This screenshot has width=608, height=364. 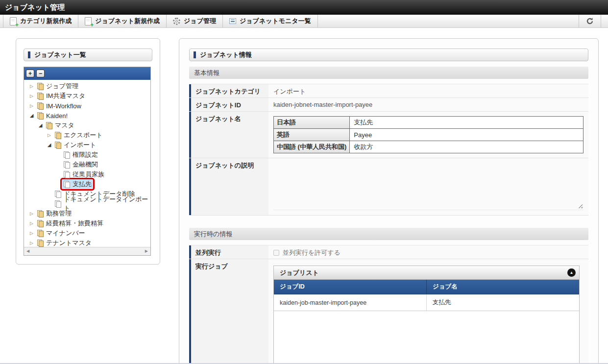 What do you see at coordinates (77, 184) in the screenshot?
I see `selected-tree-node: 支払先` at bounding box center [77, 184].